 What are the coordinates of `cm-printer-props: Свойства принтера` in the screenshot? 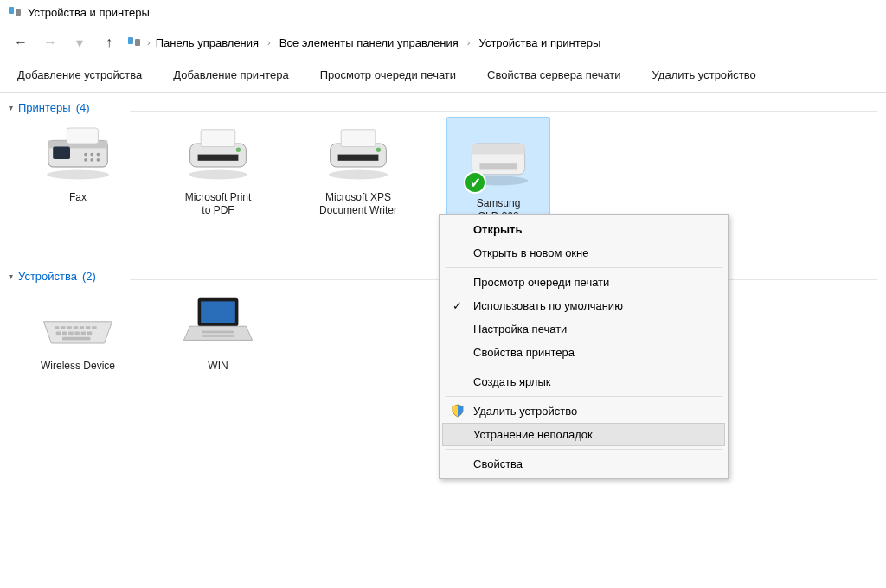 It's located at (583, 353).